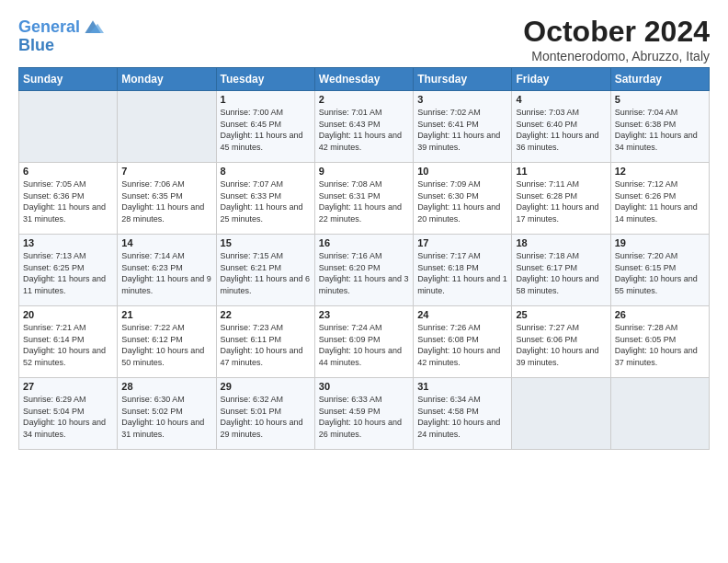 The width and height of the screenshot is (728, 563). I want to click on day-detail: Sunrise: 7:08 AMSunset: 6:31 PMDaylight:…, so click(364, 201).